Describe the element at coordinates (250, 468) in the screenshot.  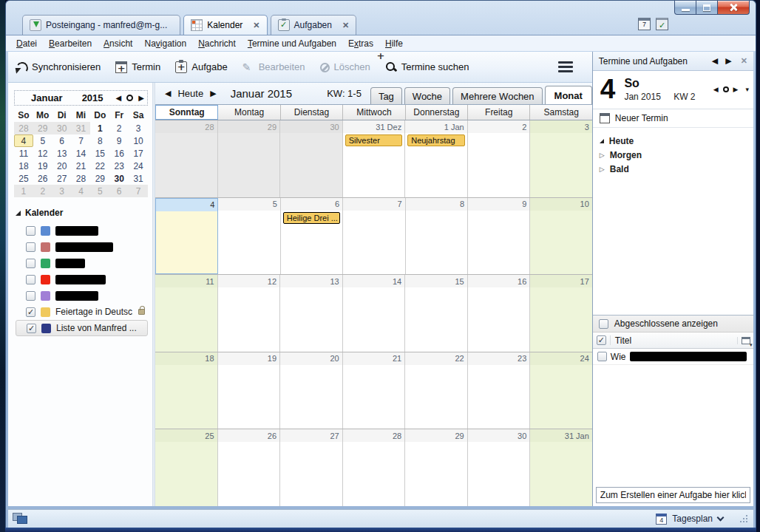
I see `day-cell: 26` at that location.